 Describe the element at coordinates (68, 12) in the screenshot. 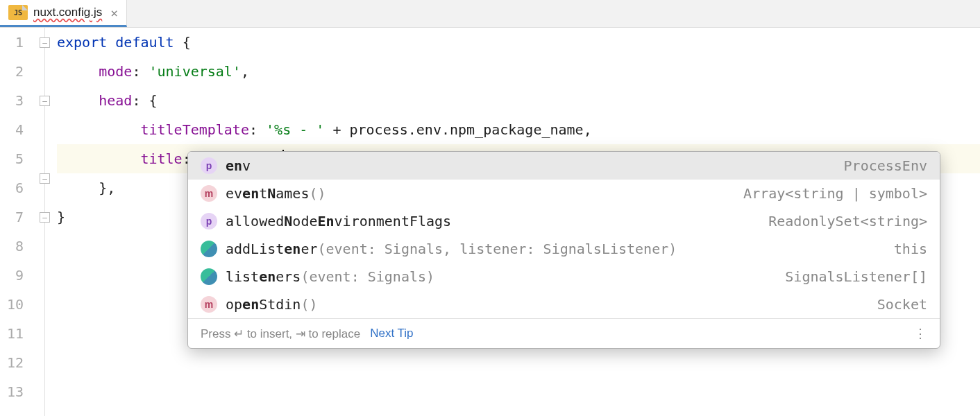

I see `tab-filename: nuxt.config.js` at that location.